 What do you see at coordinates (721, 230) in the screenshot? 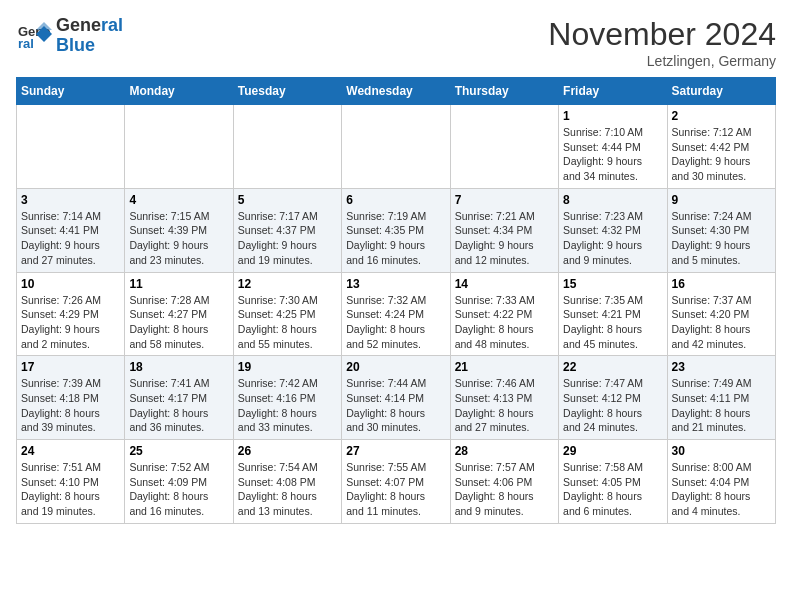
I see `calendar-cell: 9Sunrise: 7:24 AM Sunset: 4:30 PM Daylig…` at bounding box center [721, 230].